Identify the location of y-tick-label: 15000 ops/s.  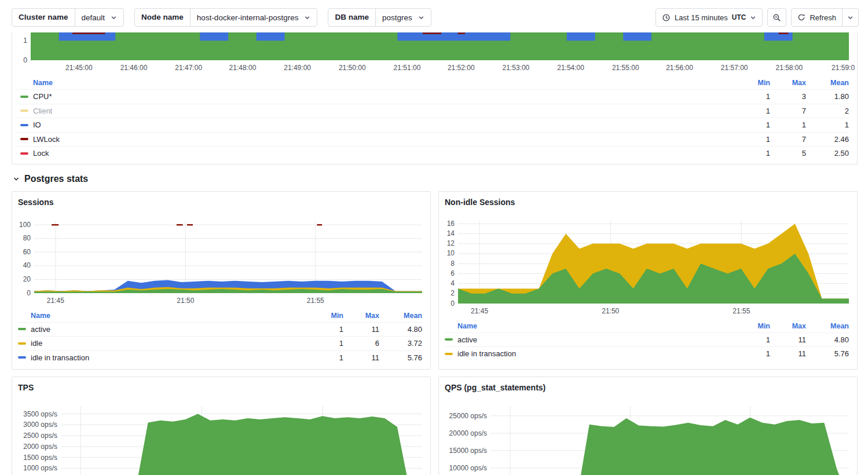
(466, 451).